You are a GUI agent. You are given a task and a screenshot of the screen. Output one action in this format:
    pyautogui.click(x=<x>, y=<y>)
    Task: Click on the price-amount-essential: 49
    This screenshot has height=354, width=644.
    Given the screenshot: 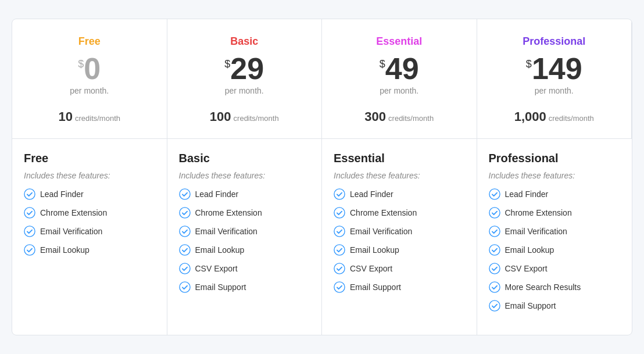 What is the action you would take?
    pyautogui.click(x=402, y=69)
    